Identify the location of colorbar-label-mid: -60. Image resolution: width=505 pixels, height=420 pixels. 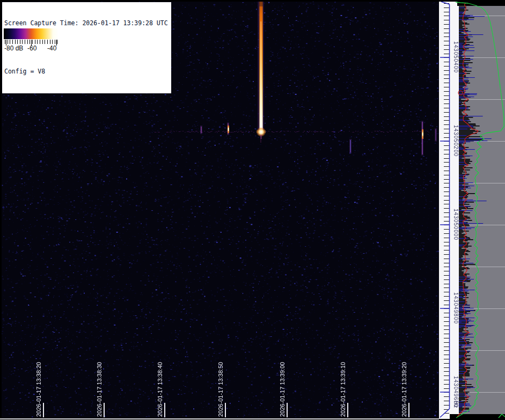
(32, 48).